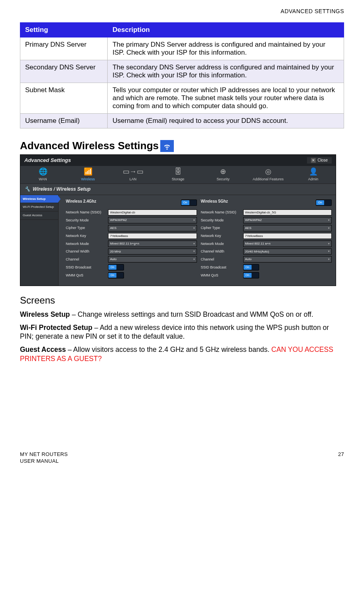 This screenshot has height=600, width=364. I want to click on select-input: Mixed 802.11 a+n, so click(288, 244).